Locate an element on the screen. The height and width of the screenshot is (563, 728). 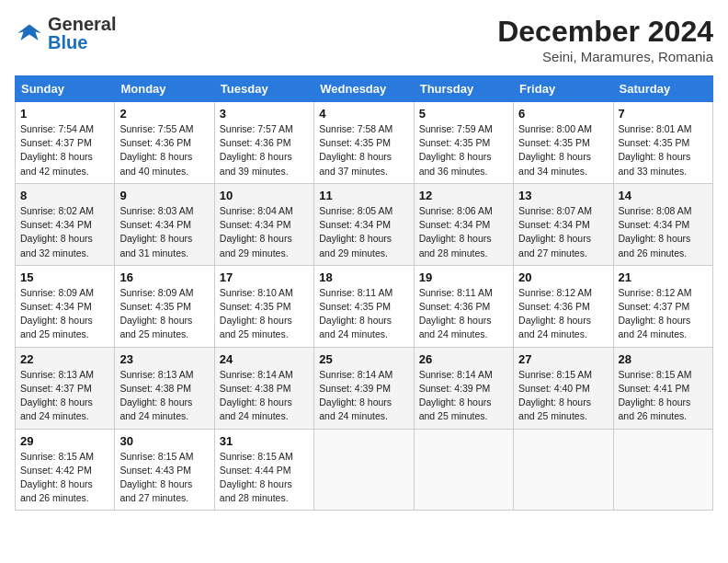
day-number: 18 is located at coordinates (364, 278).